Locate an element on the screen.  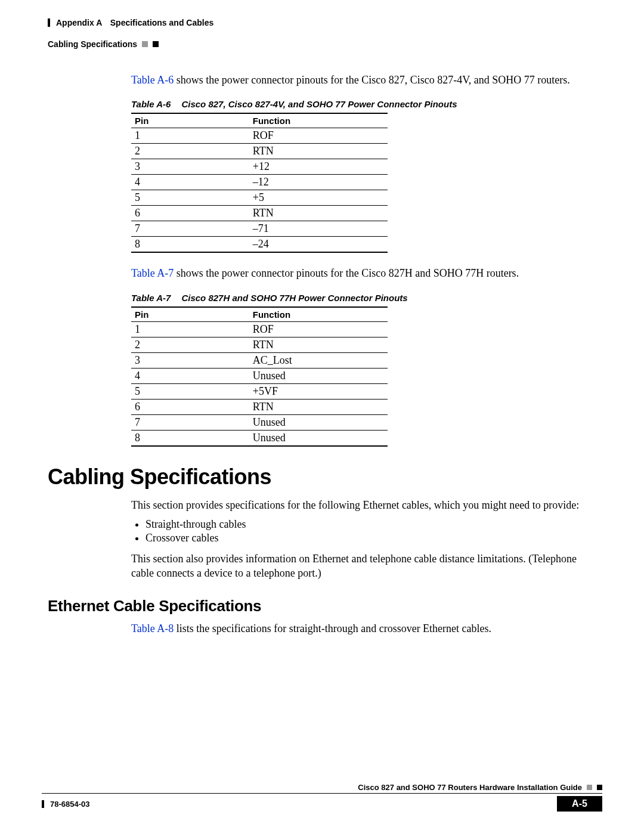
table-row: 4Unused is located at coordinates (259, 376).